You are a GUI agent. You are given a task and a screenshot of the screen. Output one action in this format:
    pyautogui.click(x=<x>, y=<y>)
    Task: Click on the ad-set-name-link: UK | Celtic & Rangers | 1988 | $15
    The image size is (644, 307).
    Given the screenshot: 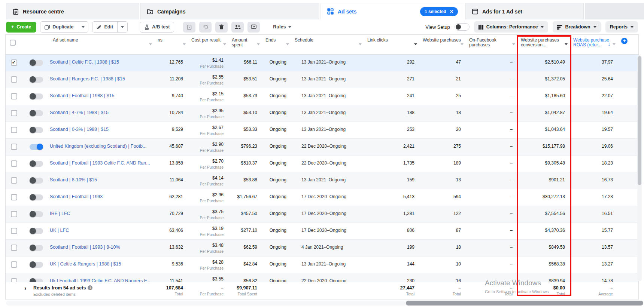 What is the action you would take?
    pyautogui.click(x=85, y=264)
    